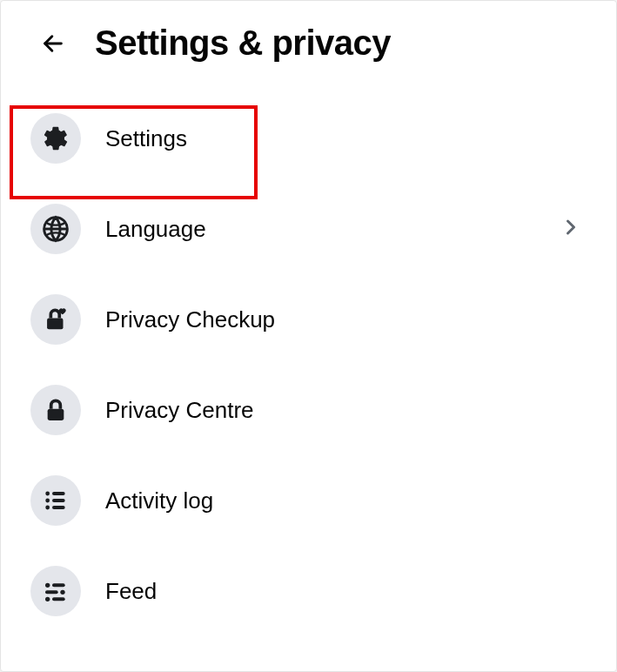  Describe the element at coordinates (312, 229) in the screenshot. I see `menu-item-language: Language` at that location.